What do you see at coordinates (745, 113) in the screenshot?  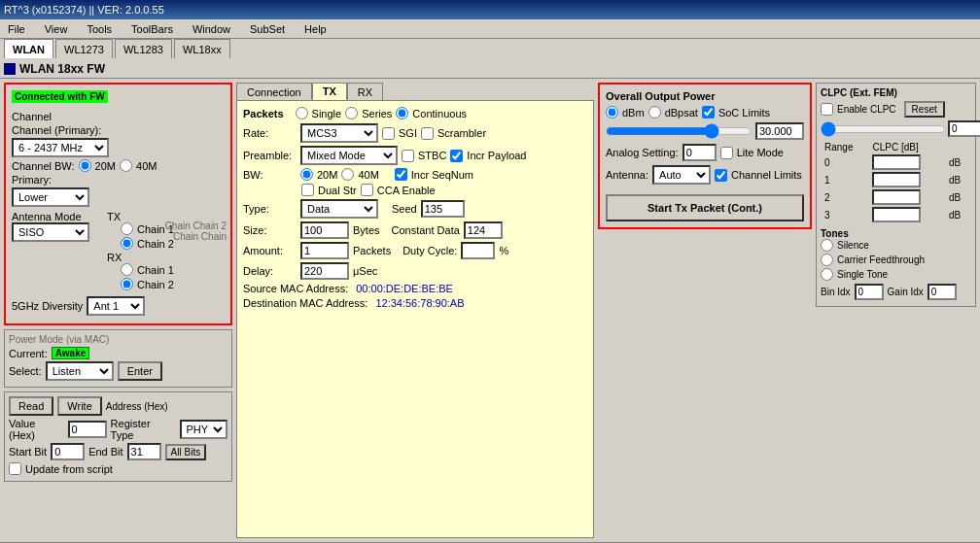 I see `soc-limits-label: SoC Limits` at bounding box center [745, 113].